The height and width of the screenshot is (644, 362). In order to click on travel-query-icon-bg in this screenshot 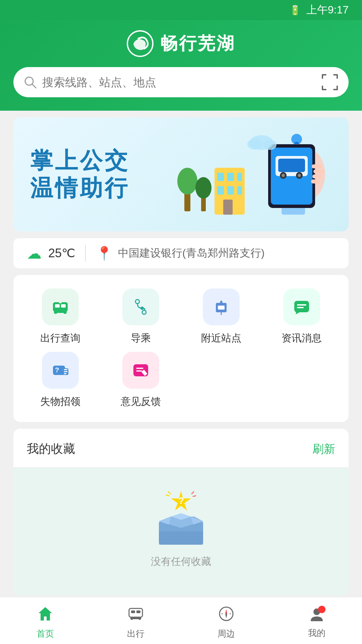, I will do `click(60, 307)`.